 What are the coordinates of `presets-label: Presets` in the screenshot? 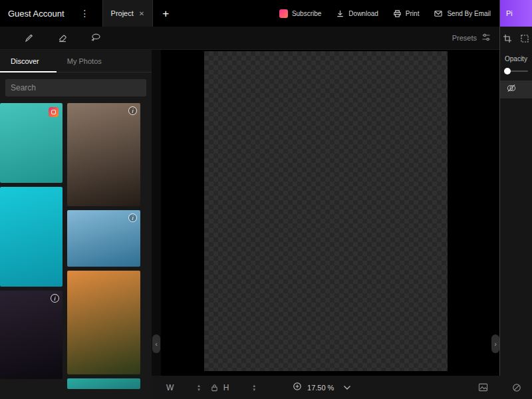 It's located at (464, 38).